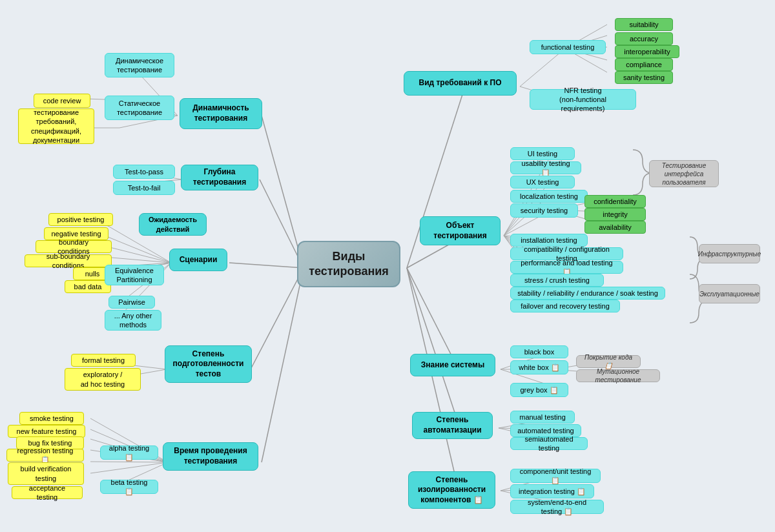 Image resolution: width=775 pixels, height=532 pixels. What do you see at coordinates (542, 182) in the screenshot?
I see `ux-testing-label: UX testing` at bounding box center [542, 182].